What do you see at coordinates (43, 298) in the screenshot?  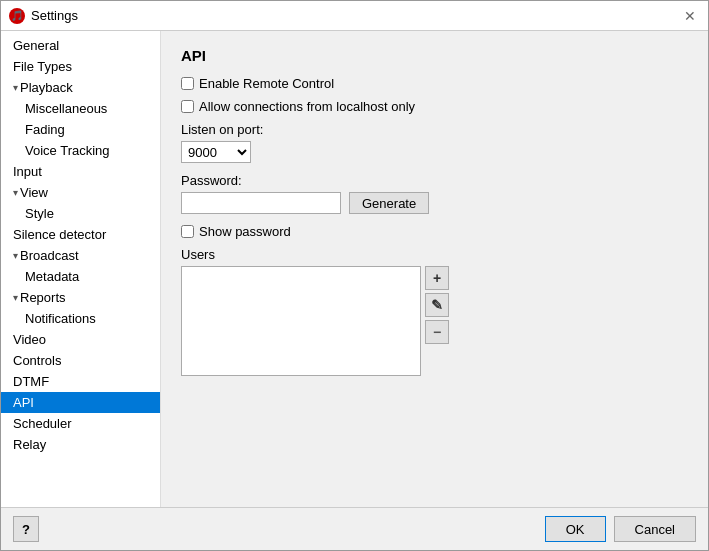 I see `sidebar-item-reports-label: Reports` at bounding box center [43, 298].